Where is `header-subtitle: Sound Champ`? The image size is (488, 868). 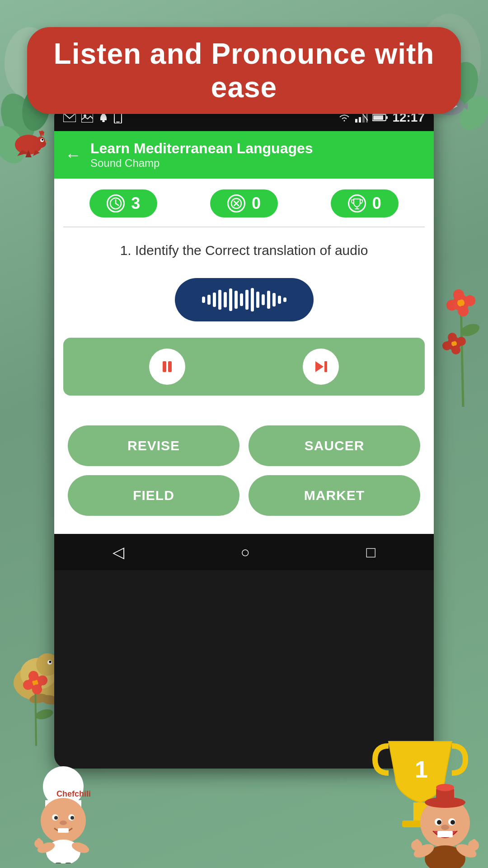
header-subtitle: Sound Champ is located at coordinates (202, 163).